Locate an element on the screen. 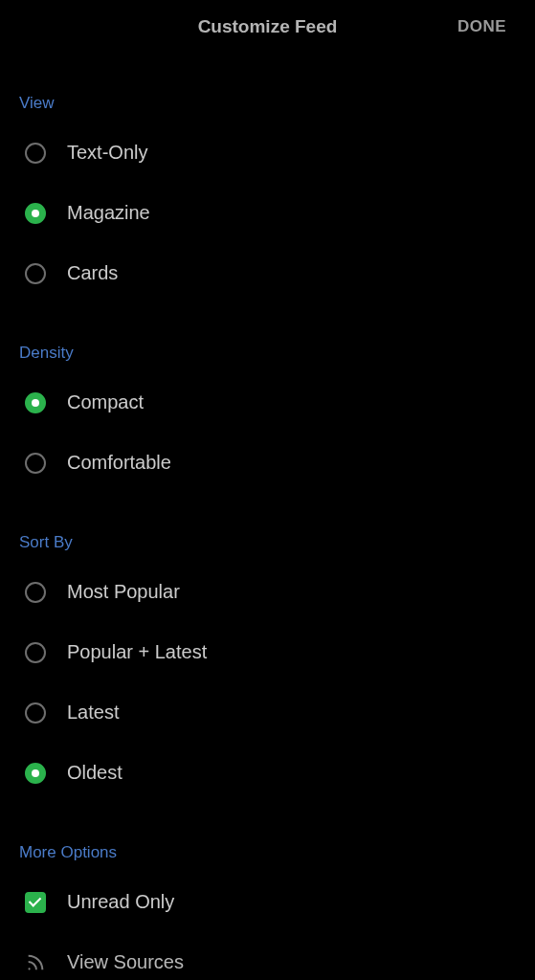  option-label: View Sources is located at coordinates (125, 963).